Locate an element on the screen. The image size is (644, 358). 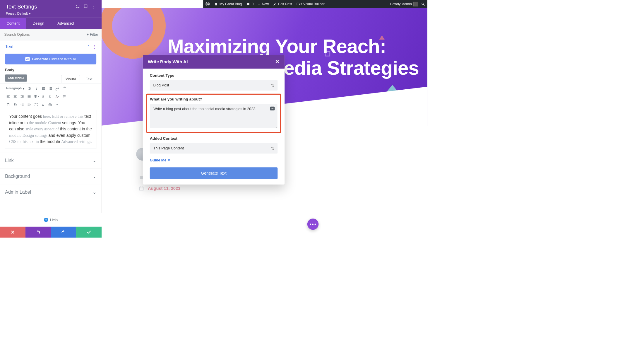
emoji-button is located at coordinates (50, 105).